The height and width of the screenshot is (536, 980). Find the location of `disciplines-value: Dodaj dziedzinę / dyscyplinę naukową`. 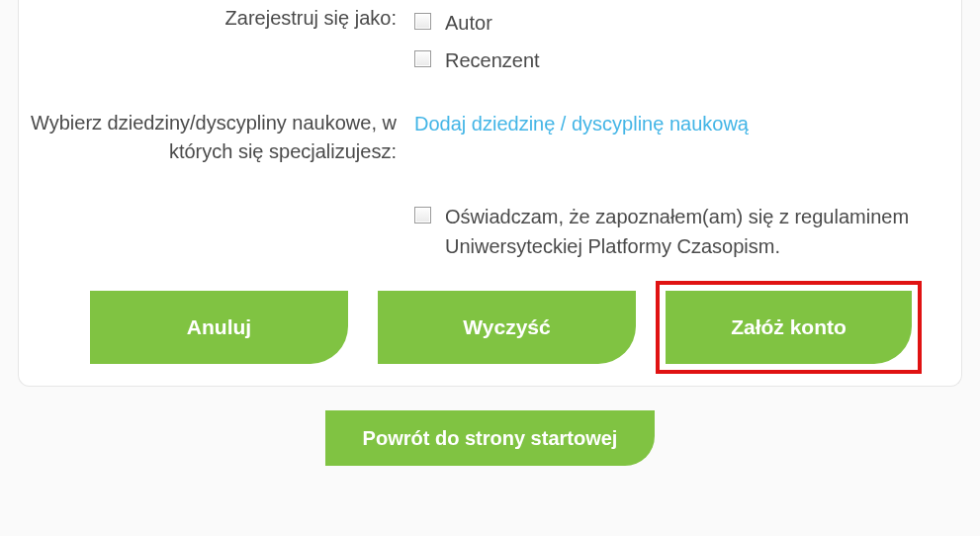

disciplines-value: Dodaj dziedzinę / dyscyplinę naukową is located at coordinates (688, 124).